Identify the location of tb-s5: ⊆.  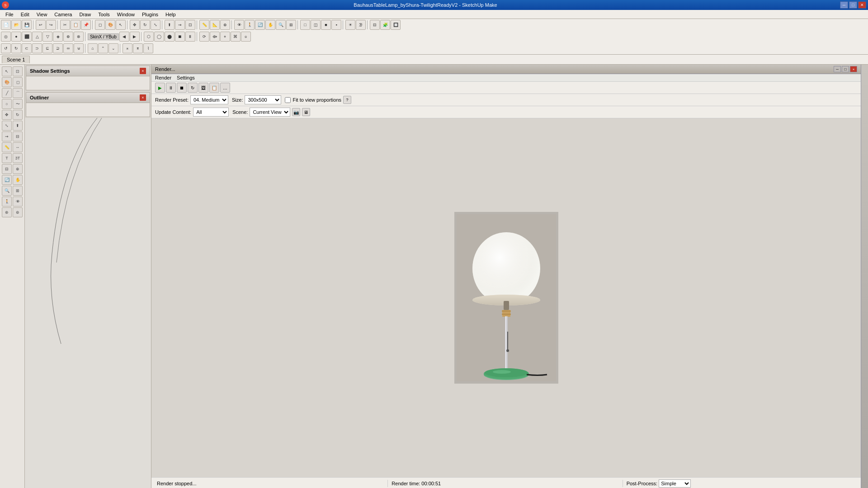
(47, 48).